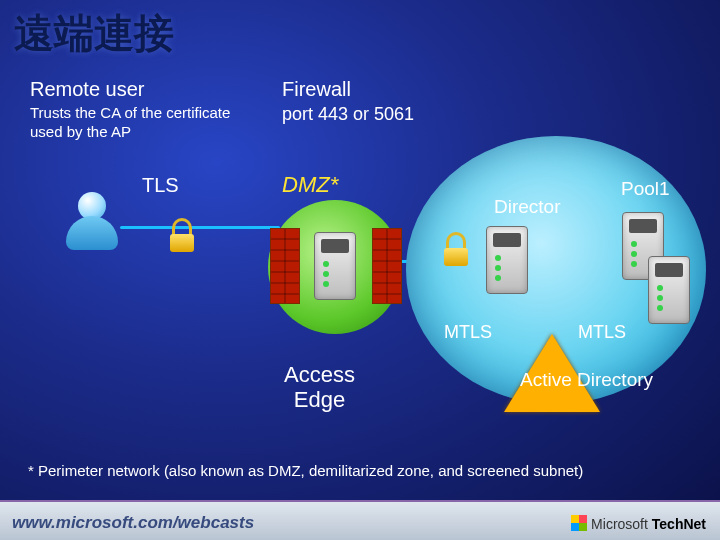 This screenshot has height=540, width=720. What do you see at coordinates (622, 524) in the screenshot?
I see `footer-brand-prefix: Microsoft` at bounding box center [622, 524].